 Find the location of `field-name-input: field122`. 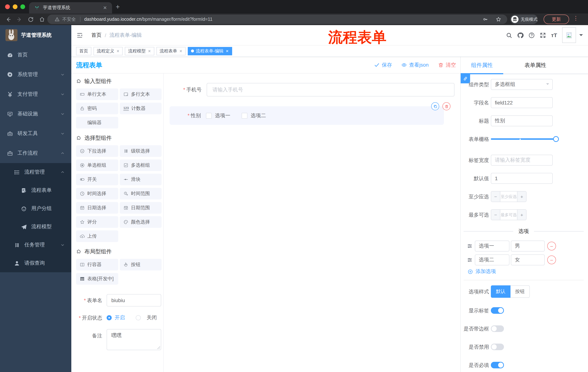

field-name-input: field122 is located at coordinates (522, 103).